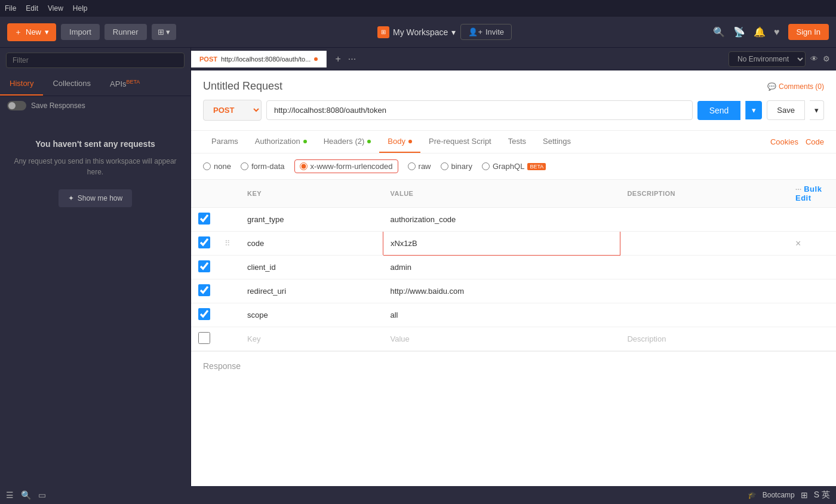  Describe the element at coordinates (494, 32) in the screenshot. I see `invite-label: Invite` at that location.